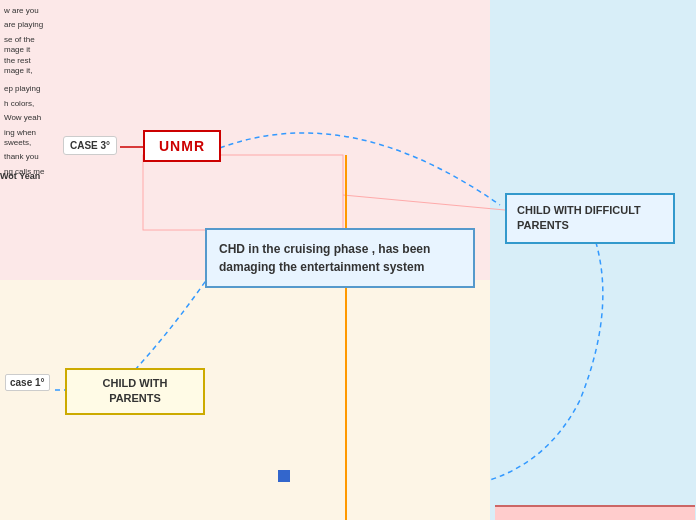 The width and height of the screenshot is (696, 520). I want to click on sidebar-item-8: thank you, so click(30, 157).